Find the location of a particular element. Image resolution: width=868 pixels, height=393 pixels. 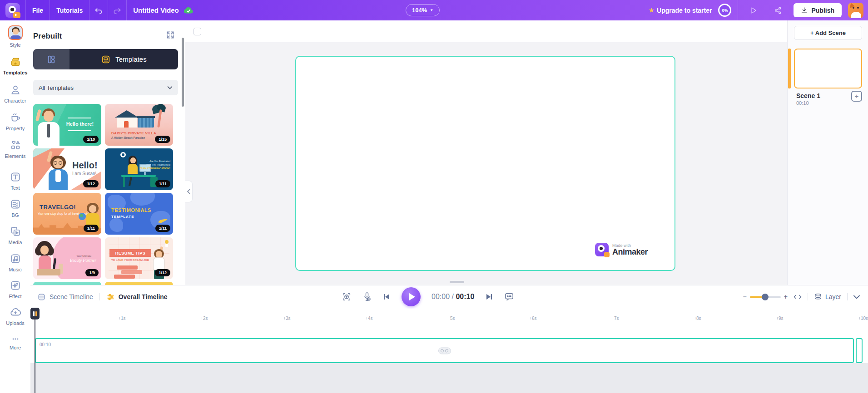

media-icon is located at coordinates (15, 231).